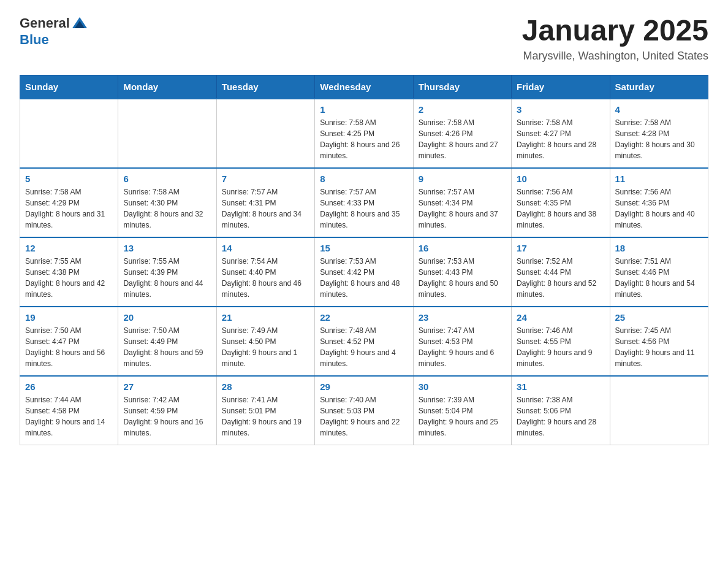 This screenshot has height=563, width=728. What do you see at coordinates (462, 341) in the screenshot?
I see `calendar-cell: 23Sunrise: 7:47 AMSunset: 4:53 PMDayligh…` at bounding box center [462, 341].